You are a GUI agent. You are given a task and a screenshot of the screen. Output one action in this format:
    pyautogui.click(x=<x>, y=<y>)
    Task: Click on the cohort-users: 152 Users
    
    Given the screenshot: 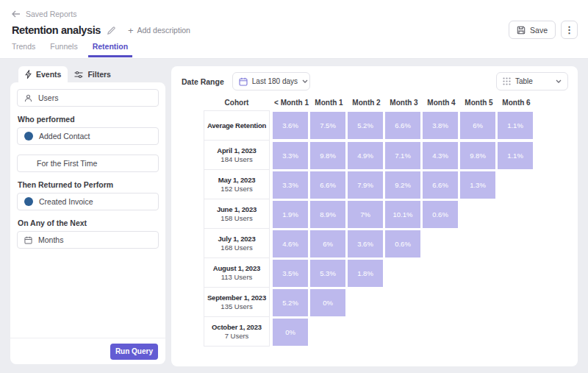 What is the action you would take?
    pyautogui.click(x=237, y=189)
    